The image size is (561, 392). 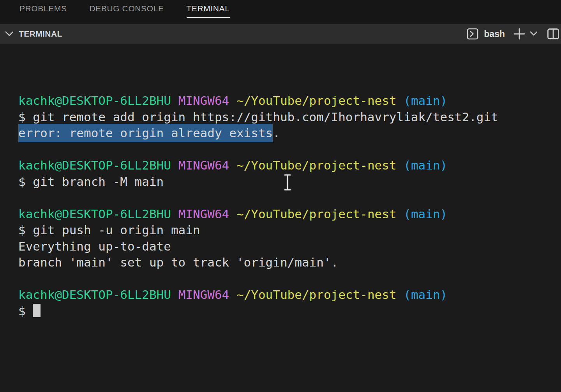 What do you see at coordinates (277, 133) in the screenshot?
I see `error-trailing-text: .` at bounding box center [277, 133].